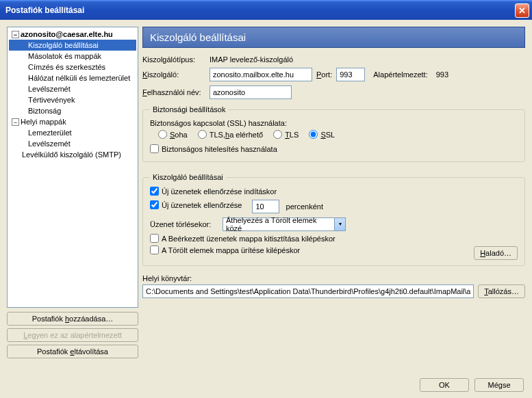 Image resolution: width=532 pixels, height=398 pixels. Describe the element at coordinates (334, 278) in the screenshot. I see `local-dir-label: Helyi könyvtár:` at that location.